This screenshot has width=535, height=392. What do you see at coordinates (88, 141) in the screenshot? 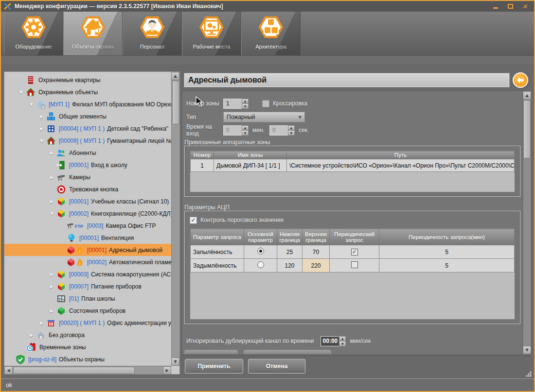
I see `tree-item: ▼[00009] ( МУП 1 )Гуманитарный лицей № 9` at bounding box center [88, 141].